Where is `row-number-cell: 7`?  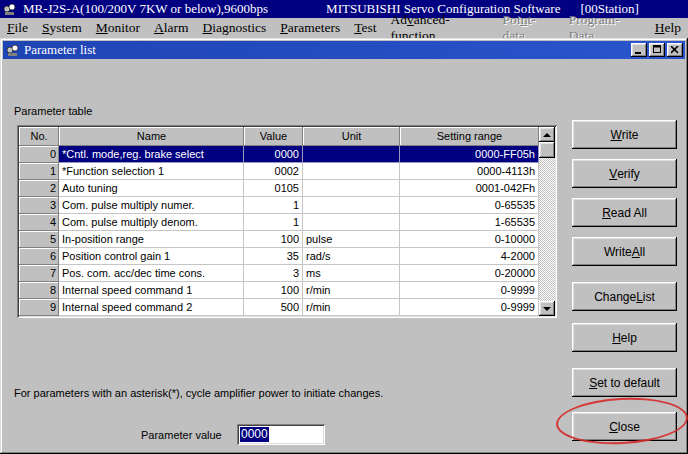 row-number-cell: 7 is located at coordinates (39, 274).